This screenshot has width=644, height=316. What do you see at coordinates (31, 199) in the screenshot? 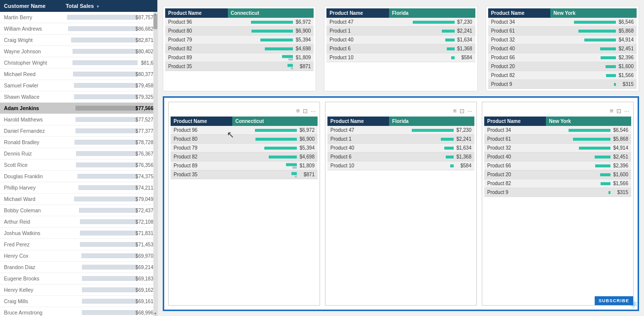
I see `customer-name: Michael Ward` at bounding box center [31, 199].